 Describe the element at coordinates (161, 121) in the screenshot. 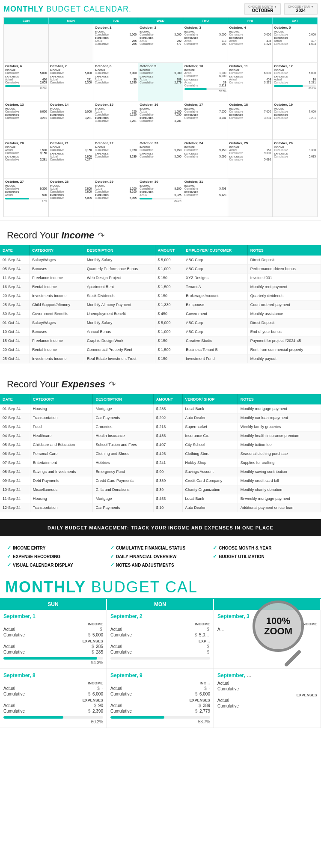

I see `cal-cell-oct16: October, 16 INCOME Actual1,500 Cumulativ…` at that location.